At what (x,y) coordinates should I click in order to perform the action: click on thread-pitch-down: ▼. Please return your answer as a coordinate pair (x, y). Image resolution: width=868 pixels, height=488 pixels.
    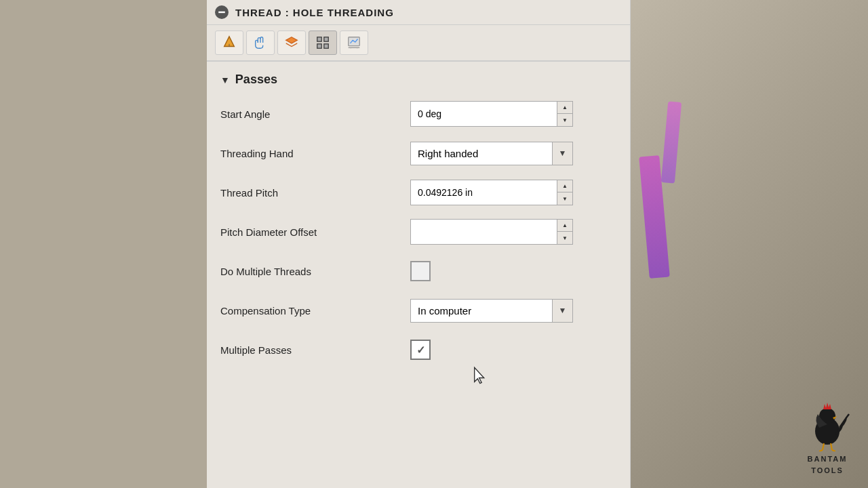
    Looking at the image, I should click on (565, 199).